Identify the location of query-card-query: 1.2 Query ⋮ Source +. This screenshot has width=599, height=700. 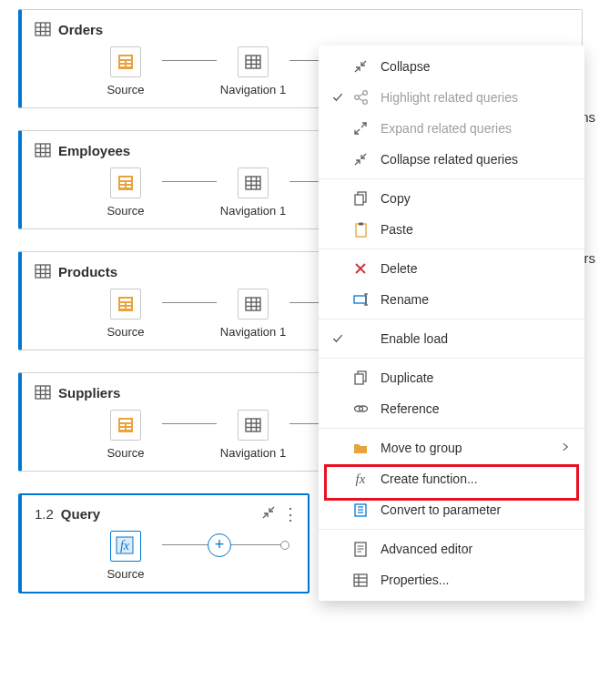
(164, 543).